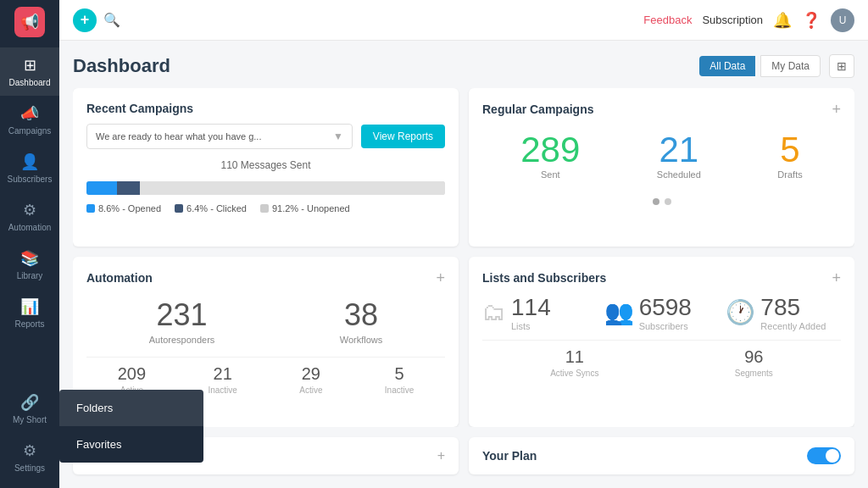 Image resolution: width=868 pixels, height=488 pixels. What do you see at coordinates (661, 168) in the screenshot?
I see `regular-campaigns-card: Regular Campaigns + 289 Sent 21 Schedule…` at bounding box center [661, 168].